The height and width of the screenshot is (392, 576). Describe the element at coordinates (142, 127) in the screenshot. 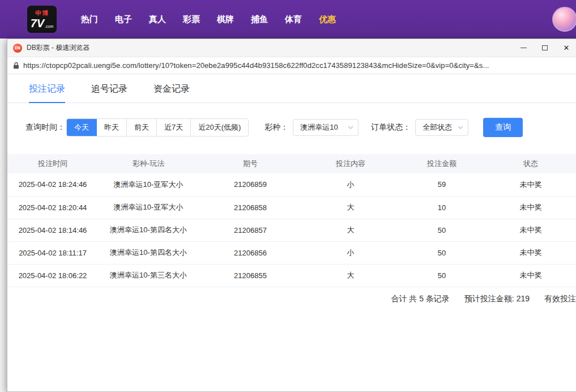

I see `time-option-daybefore: 前天` at that location.